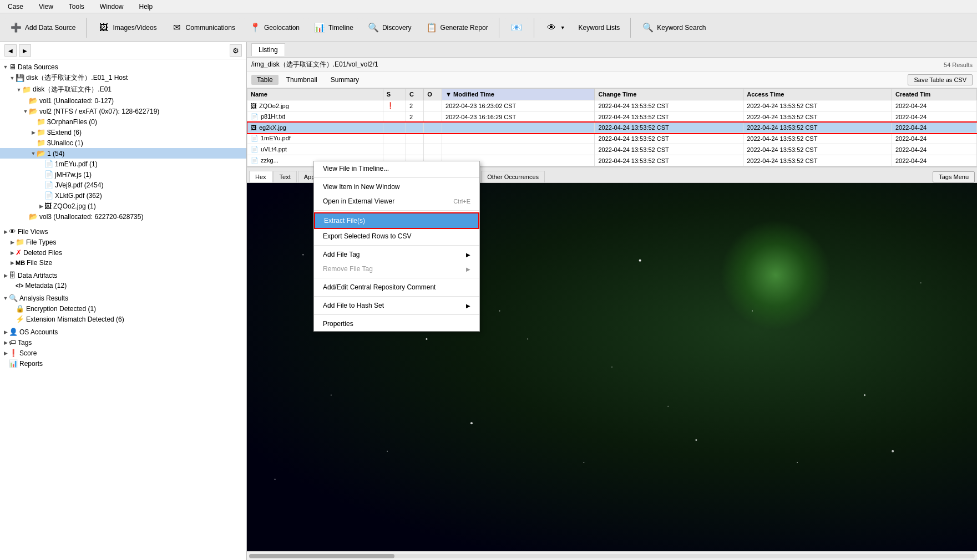 This screenshot has width=977, height=560. I want to click on table-row: 📄p81Hr.txt 2 2022-04-23 16:16:29 CST 202…, so click(612, 117).